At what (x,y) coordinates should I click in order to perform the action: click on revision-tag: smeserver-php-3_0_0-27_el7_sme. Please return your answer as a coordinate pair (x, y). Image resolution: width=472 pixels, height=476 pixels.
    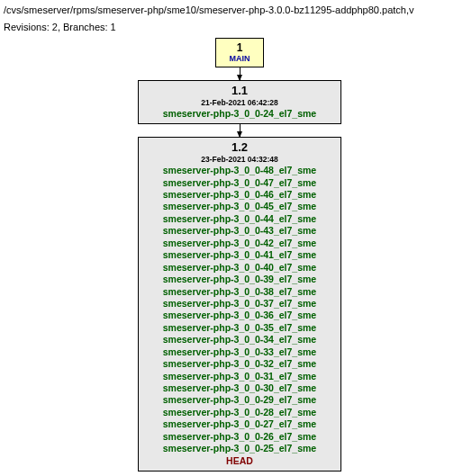
    Looking at the image, I should click on (240, 425).